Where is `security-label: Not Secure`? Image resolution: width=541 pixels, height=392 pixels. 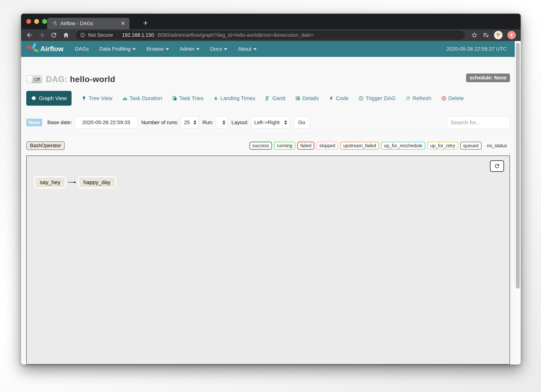
security-label: Not Secure is located at coordinates (101, 35).